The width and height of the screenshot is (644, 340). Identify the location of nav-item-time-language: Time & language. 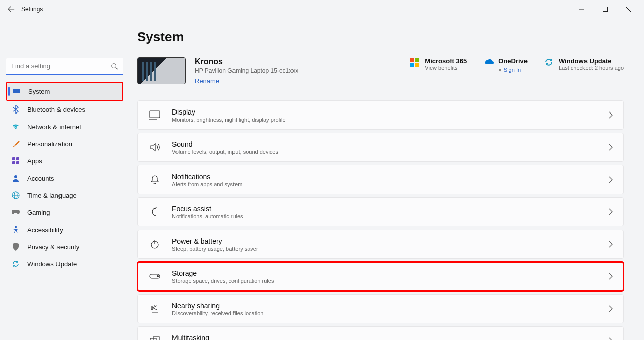
(65, 195).